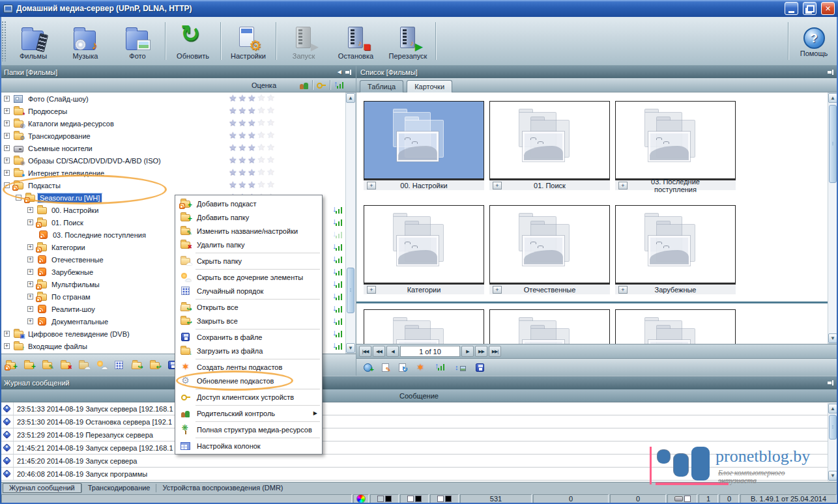  Describe the element at coordinates (791, 8) in the screenshot. I see `minimize-button` at that location.